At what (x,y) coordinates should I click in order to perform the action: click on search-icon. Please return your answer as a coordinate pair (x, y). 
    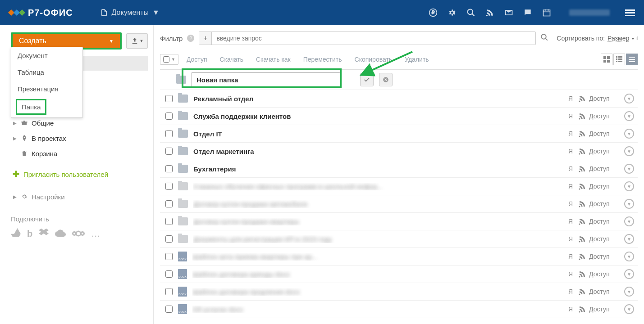
    Looking at the image, I should click on (471, 13).